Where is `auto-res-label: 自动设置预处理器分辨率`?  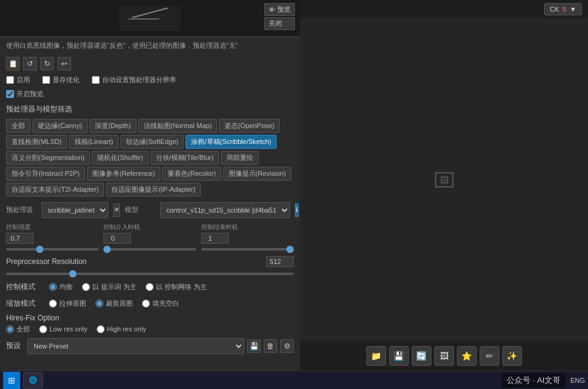
auto-res-label: 自动设置预处理器分辨率 is located at coordinates (140, 80).